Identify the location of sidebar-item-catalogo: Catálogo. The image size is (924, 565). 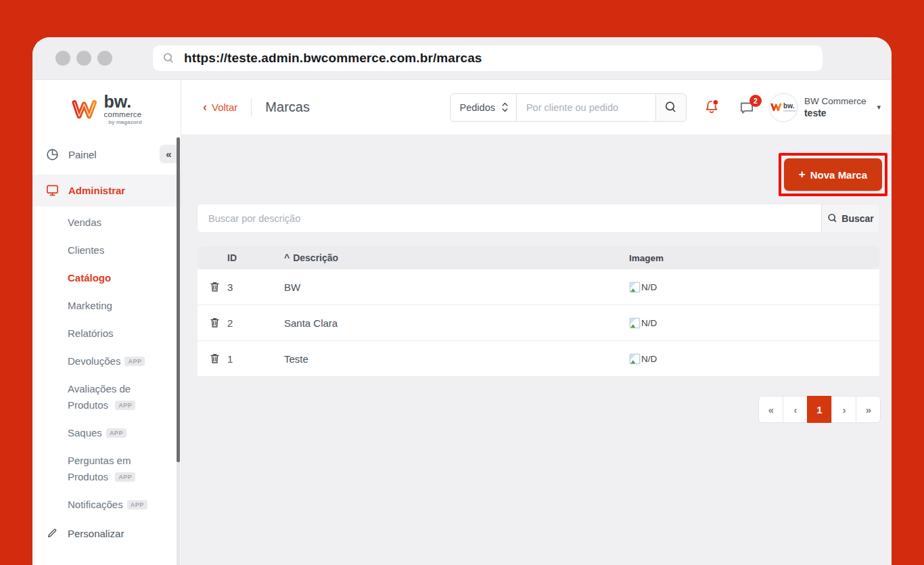
(119, 278).